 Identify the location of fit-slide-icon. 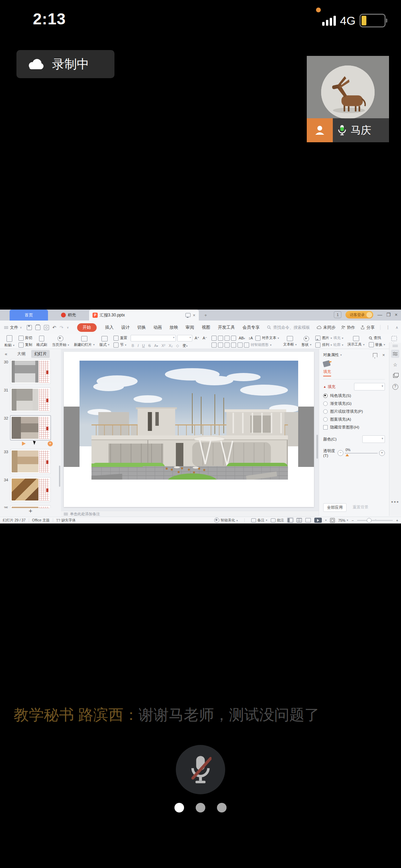
(332, 520).